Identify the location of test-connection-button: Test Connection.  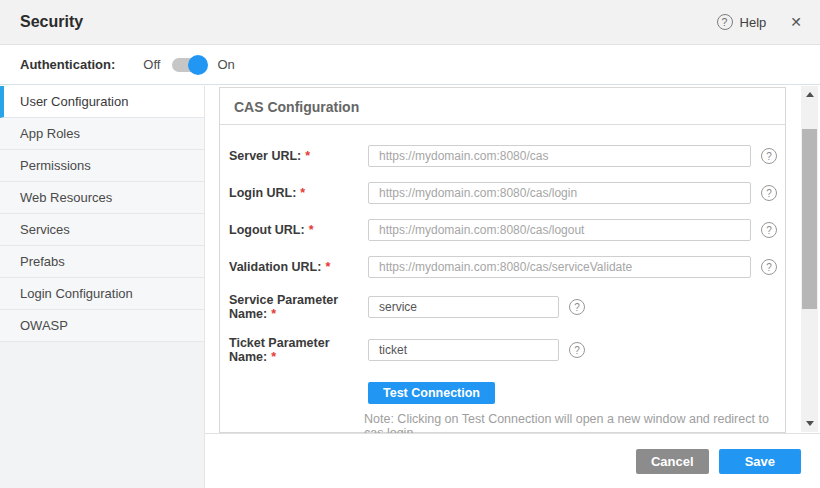
(432, 393).